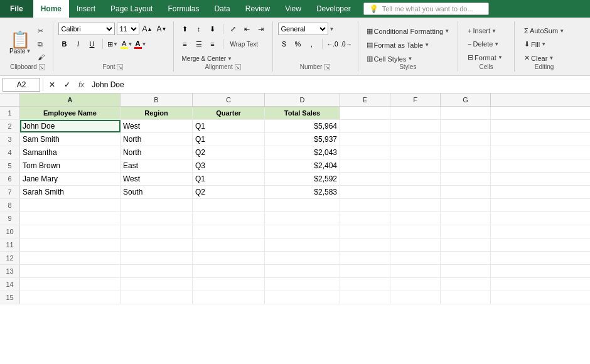  Describe the element at coordinates (157, 166) in the screenshot. I see `cell-b5: East` at that location.